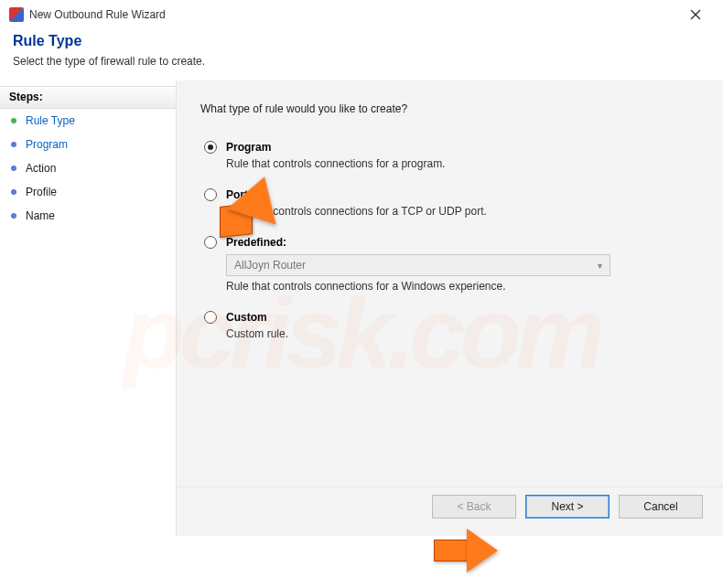  Describe the element at coordinates (661, 507) in the screenshot. I see `cancel-button: Cancel` at that location.